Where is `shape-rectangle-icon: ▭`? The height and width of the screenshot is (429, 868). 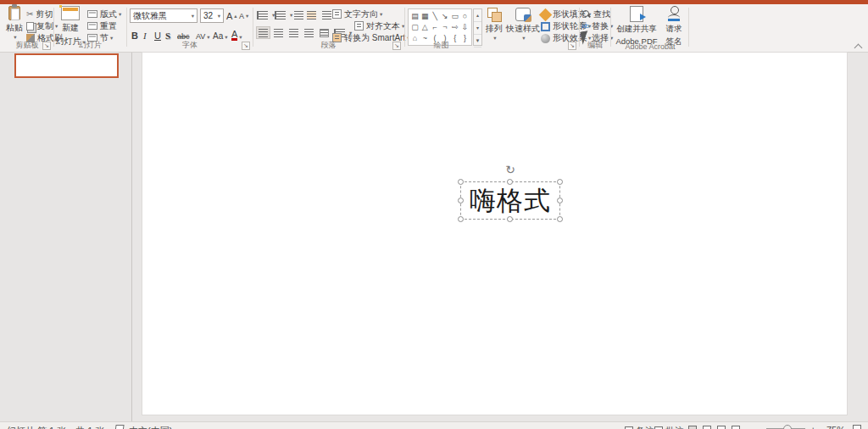 shape-rectangle-icon: ▭ is located at coordinates (454, 16).